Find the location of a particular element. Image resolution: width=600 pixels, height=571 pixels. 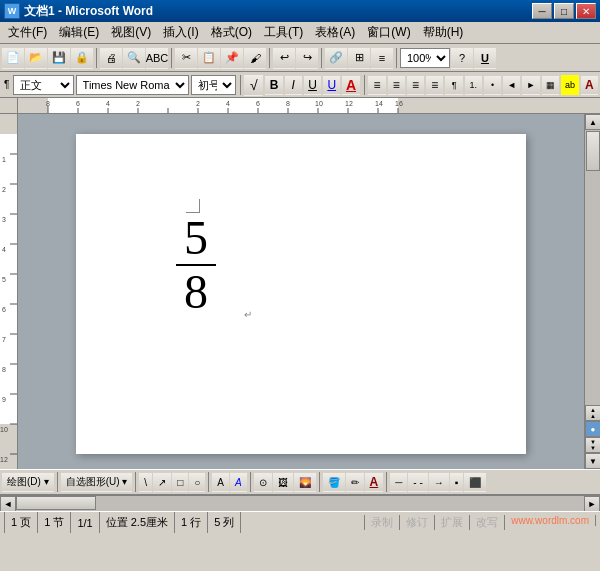

svg-text: 8 is located at coordinates (4, 370).